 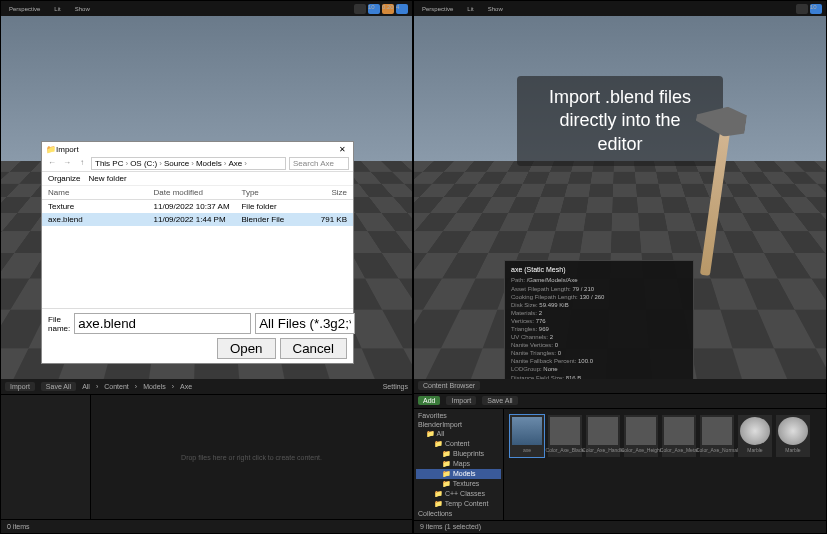 What do you see at coordinates (599, 361) in the screenshot?
I see `tooltip-row: Nanite Fallback Percent: 100.0` at bounding box center [599, 361].